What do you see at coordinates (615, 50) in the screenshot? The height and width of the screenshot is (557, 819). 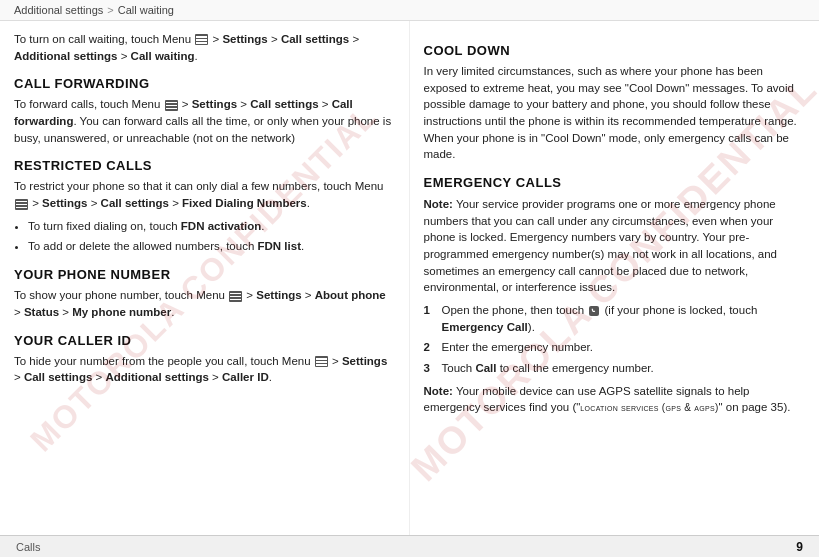 I see `heading-cool-down: COOL DOWN` at bounding box center [615, 50].